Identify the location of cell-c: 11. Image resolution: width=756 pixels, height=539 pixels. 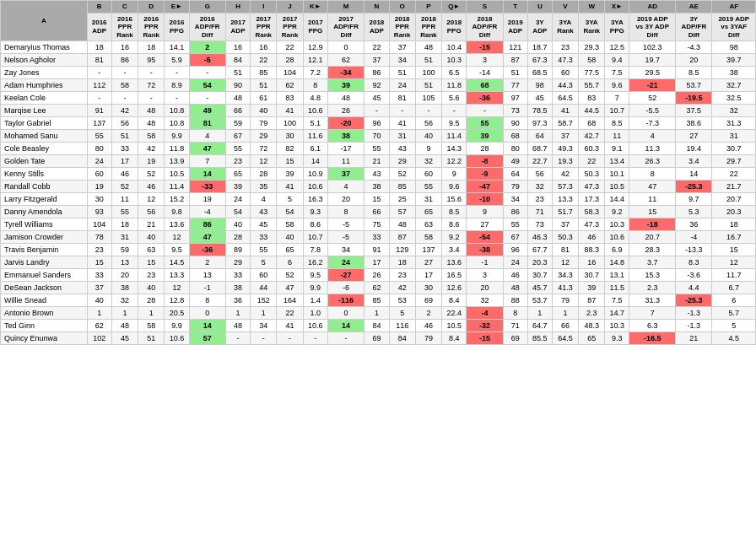
(125, 199).